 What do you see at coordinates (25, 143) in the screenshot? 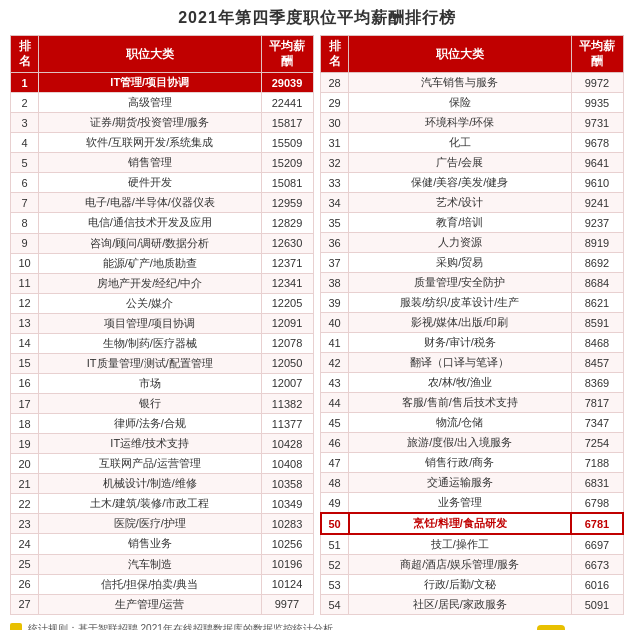
I see `rank-cell: 4` at bounding box center [25, 143].